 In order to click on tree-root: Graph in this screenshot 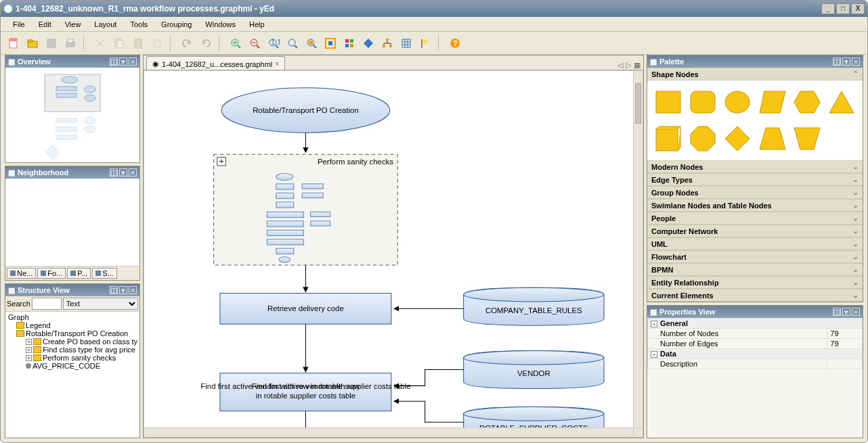, I will do `click(72, 317)`.